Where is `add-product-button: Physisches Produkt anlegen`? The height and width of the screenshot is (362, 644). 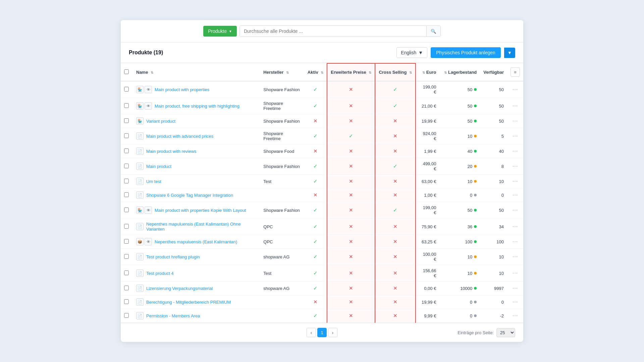
add-product-button: Physisches Produkt anlegen is located at coordinates (466, 53).